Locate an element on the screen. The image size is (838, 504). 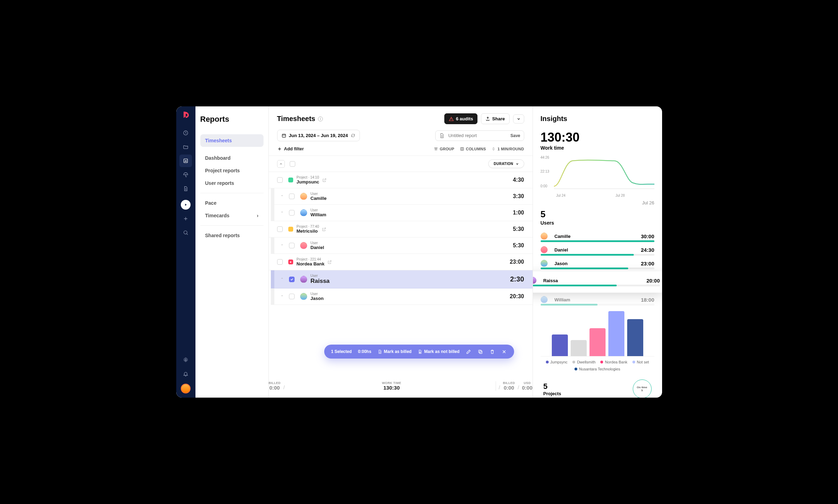
totals-footer: BILLED0:00 / WORK TIME130:30 / BILLED0:0… is located at coordinates (401, 381).